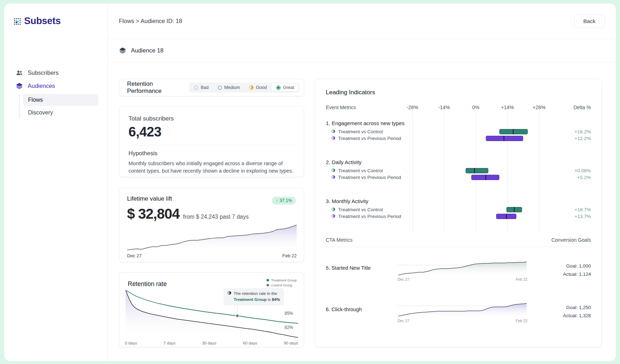 This screenshot has width=620, height=364. Describe the element at coordinates (282, 283) in the screenshot. I see `retention-rate-legend: Treatment GroupControl Group` at that location.